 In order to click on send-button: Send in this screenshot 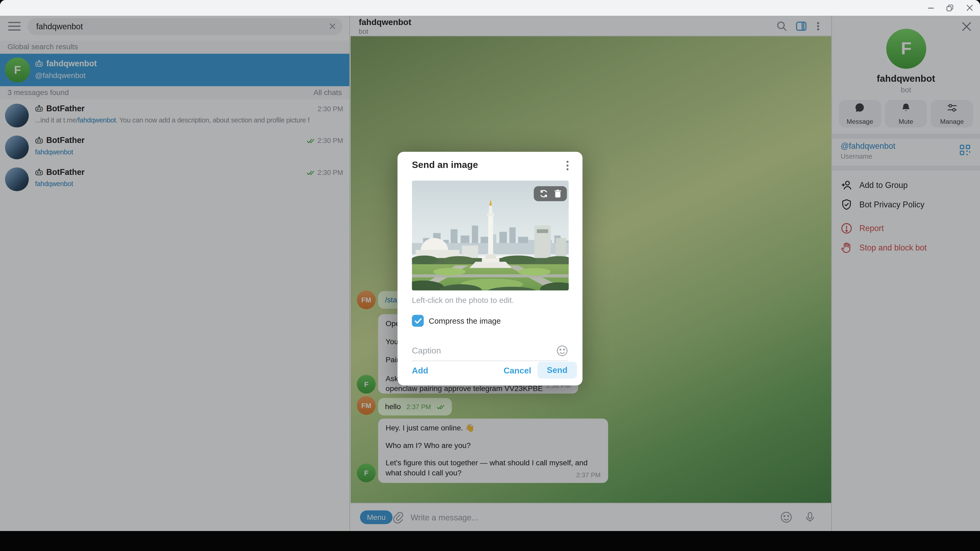, I will do `click(557, 370)`.